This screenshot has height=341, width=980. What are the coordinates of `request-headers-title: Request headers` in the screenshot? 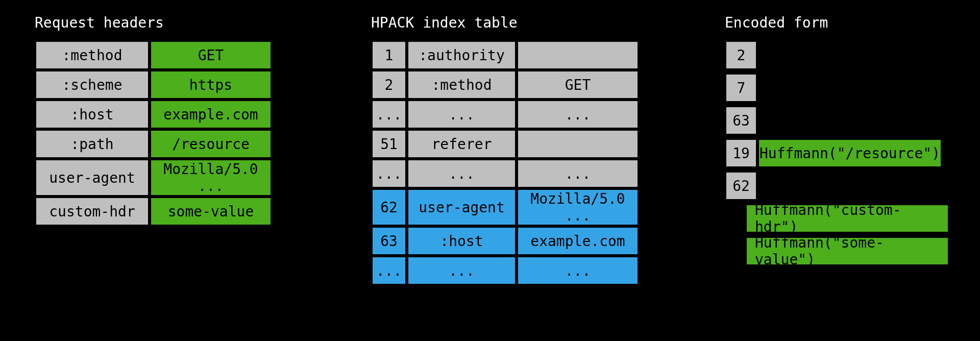 It's located at (153, 22).